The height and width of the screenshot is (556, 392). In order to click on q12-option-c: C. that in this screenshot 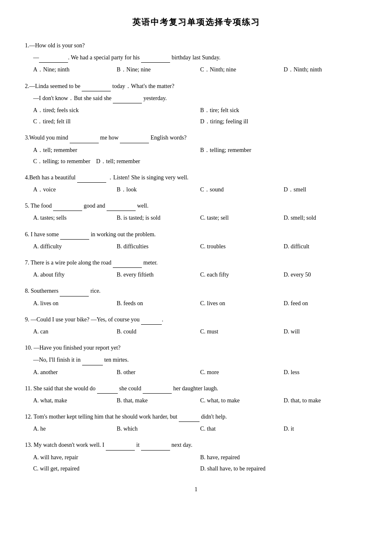, I will do `click(242, 429)`.